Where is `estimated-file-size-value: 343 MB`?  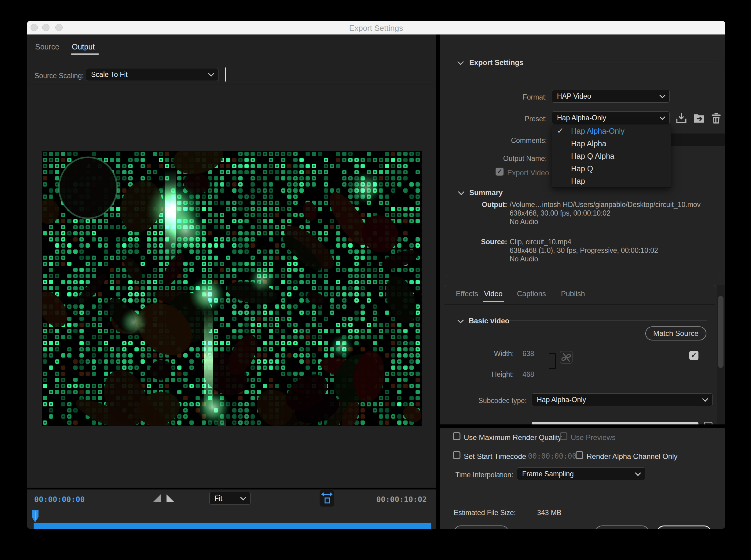
estimated-file-size-value: 343 MB is located at coordinates (549, 513).